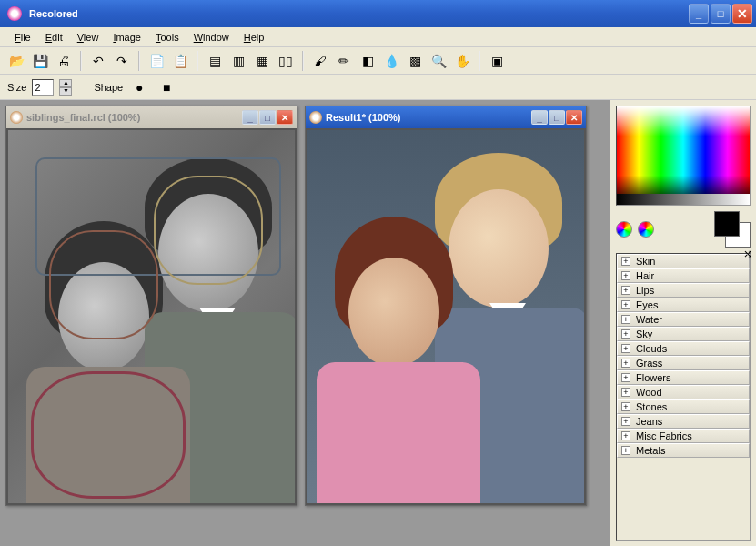 The image size is (756, 546). Describe the element at coordinates (286, 61) in the screenshot. I see `columns-icon: ▯▯` at that location.